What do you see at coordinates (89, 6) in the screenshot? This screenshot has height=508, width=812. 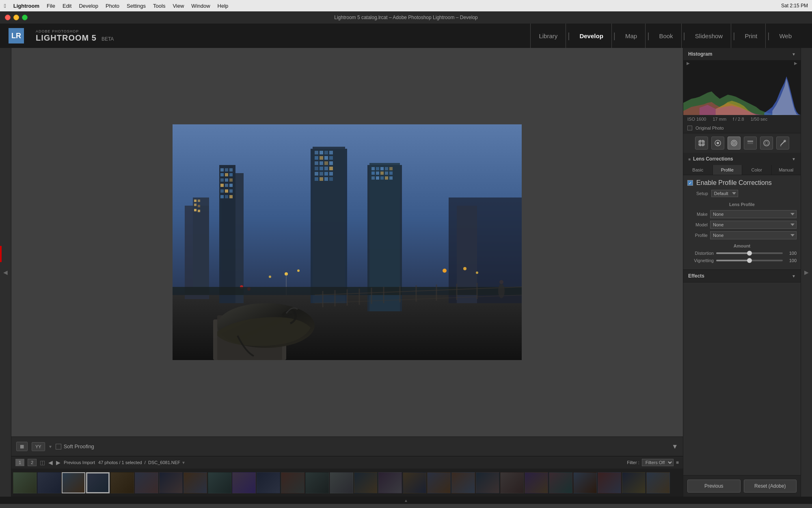 I see `menu-develop: Develop` at bounding box center [89, 6].